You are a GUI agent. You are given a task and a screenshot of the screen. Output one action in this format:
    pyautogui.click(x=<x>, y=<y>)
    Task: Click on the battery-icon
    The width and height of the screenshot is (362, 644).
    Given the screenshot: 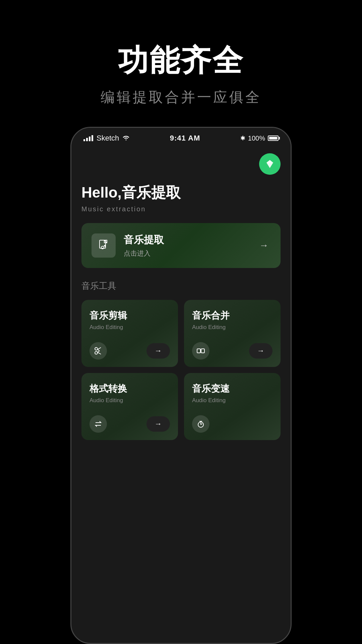 What is the action you would take?
    pyautogui.click(x=273, y=138)
    